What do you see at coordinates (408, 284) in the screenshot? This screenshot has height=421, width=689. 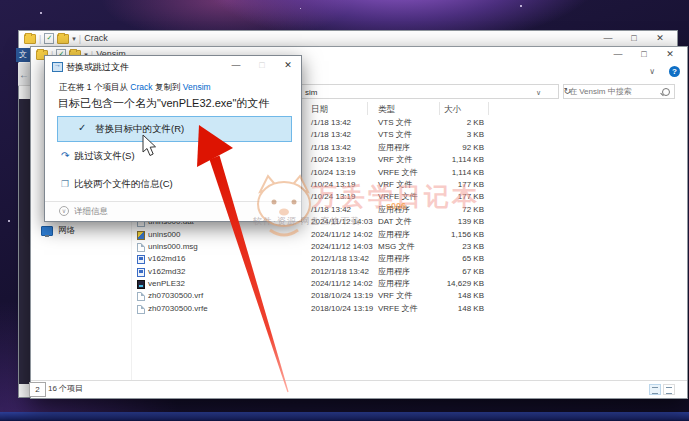 I see `table-row: venPLE322024/11/12 14:02应用程序14,629 KB` at bounding box center [408, 284].